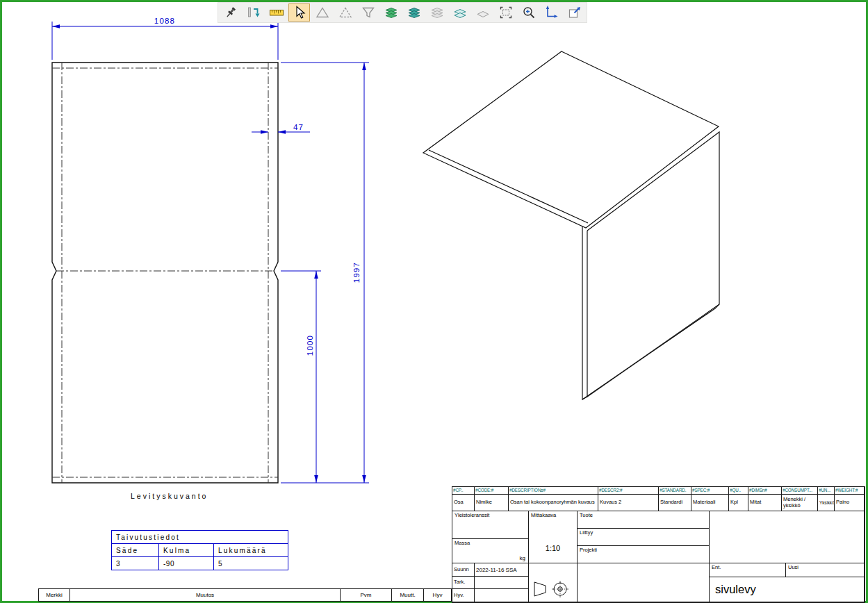 The image size is (868, 603). What do you see at coordinates (170, 496) in the screenshot?
I see `flat-view-label: Levityskuvanto` at bounding box center [170, 496].